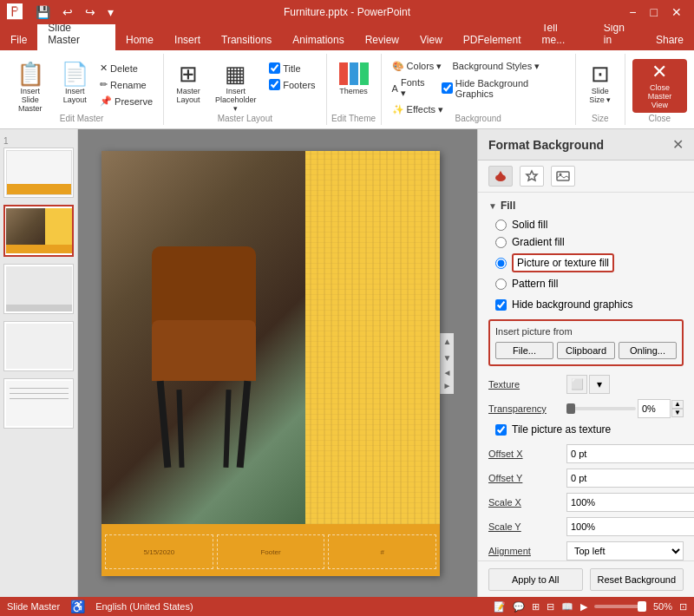 The height and width of the screenshot is (616, 694). Describe the element at coordinates (600, 118) in the screenshot. I see `size-group-label: Size` at that location.